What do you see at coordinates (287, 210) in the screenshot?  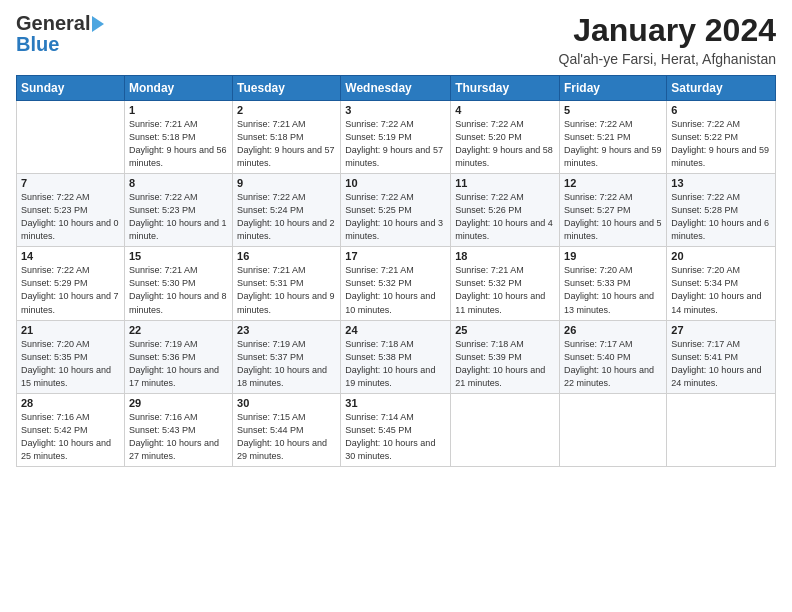 I see `table-row: 9Sunrise: 7:22 AMSunset: 5:24 PMDaylight…` at bounding box center [287, 210].